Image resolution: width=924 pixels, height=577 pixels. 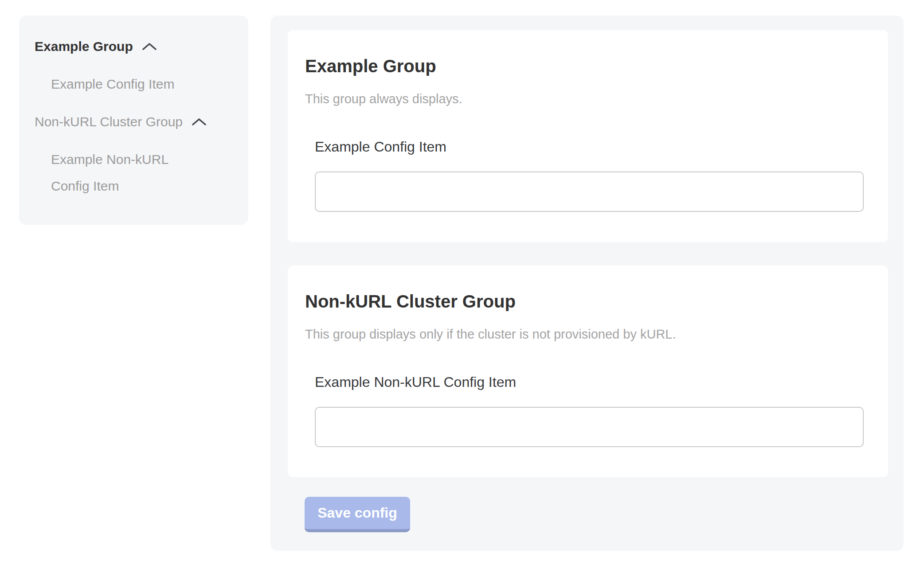 I want to click on save-config-button: Save config, so click(x=357, y=515).